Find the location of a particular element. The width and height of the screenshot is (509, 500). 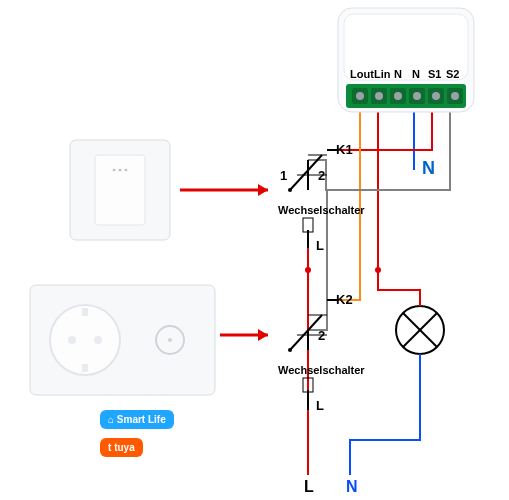

supply-l: L is located at coordinates (309, 487).